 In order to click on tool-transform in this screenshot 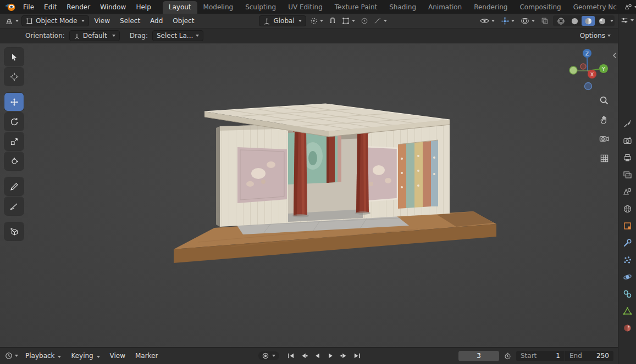, I will do `click(14, 161)`.